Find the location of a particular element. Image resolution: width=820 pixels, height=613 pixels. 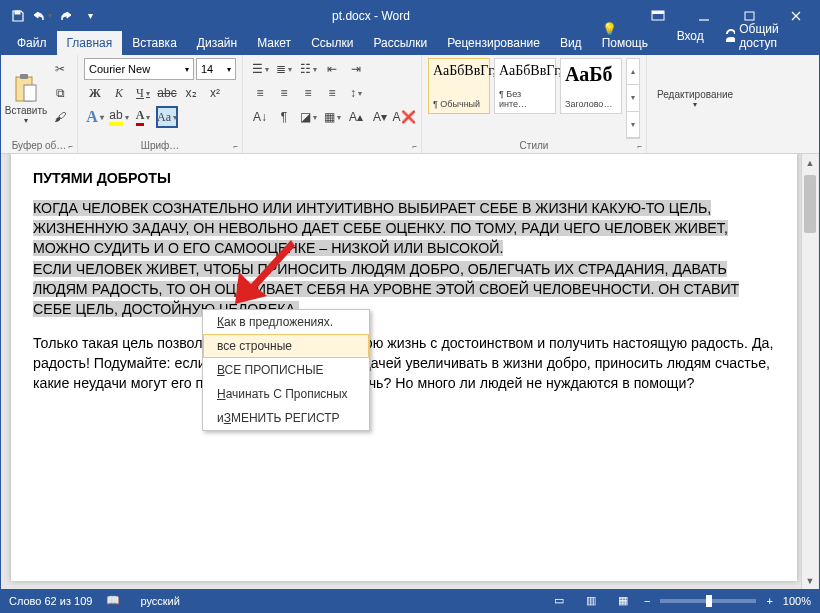

paste-label: Вставить is located at coordinates (26, 110).